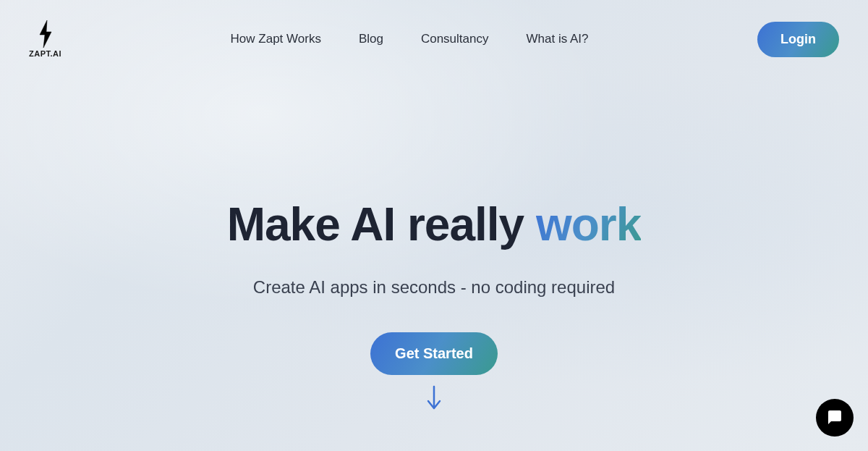  What do you see at coordinates (276, 39) in the screenshot?
I see `nav-how-zapt-works: How Zapt Works` at bounding box center [276, 39].